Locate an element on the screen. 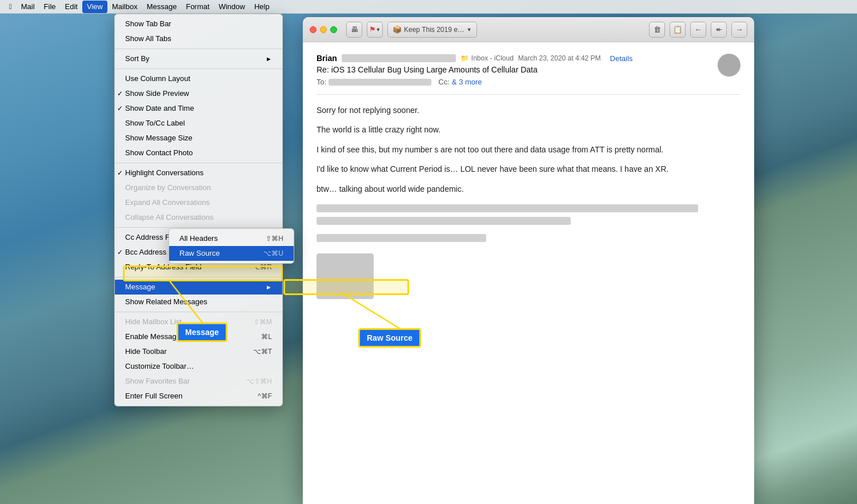 This screenshot has width=857, height=504. menu-organize-by-conversation-label: Organize by Conversation is located at coordinates (168, 188).